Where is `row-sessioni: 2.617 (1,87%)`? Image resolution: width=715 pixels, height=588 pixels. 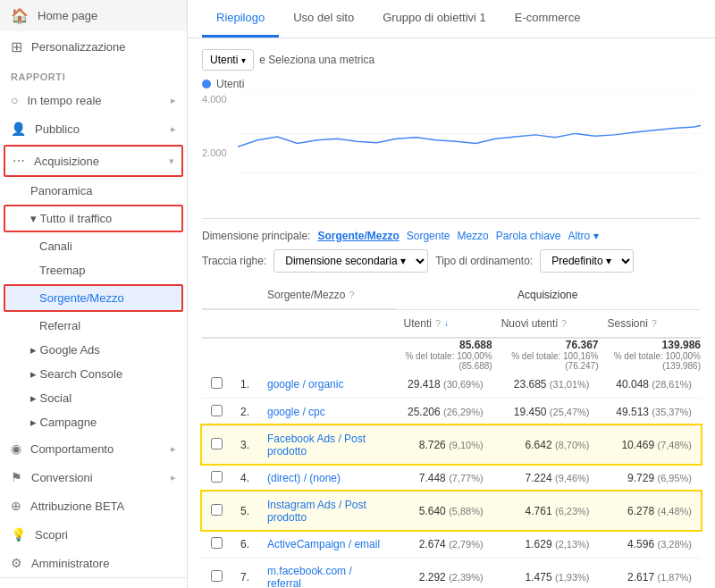
row-sessioni: 2.617 (1,87%) is located at coordinates (651, 573).